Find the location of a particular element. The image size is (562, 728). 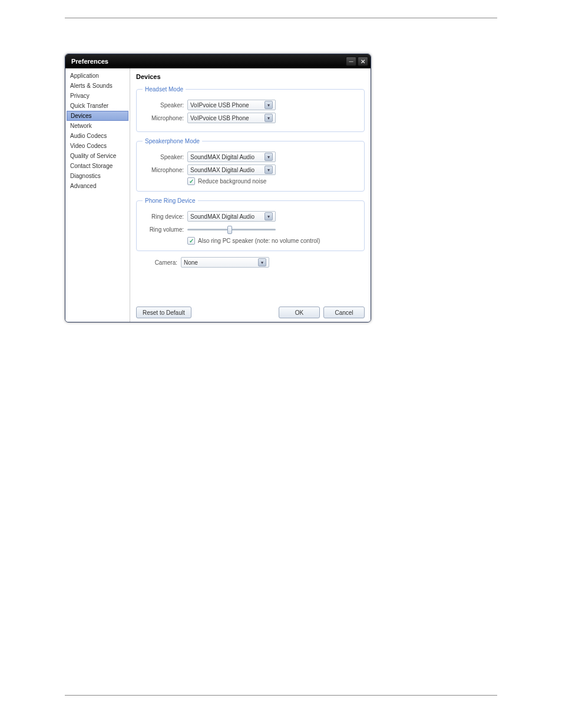

panel-title: Devices is located at coordinates (250, 77).